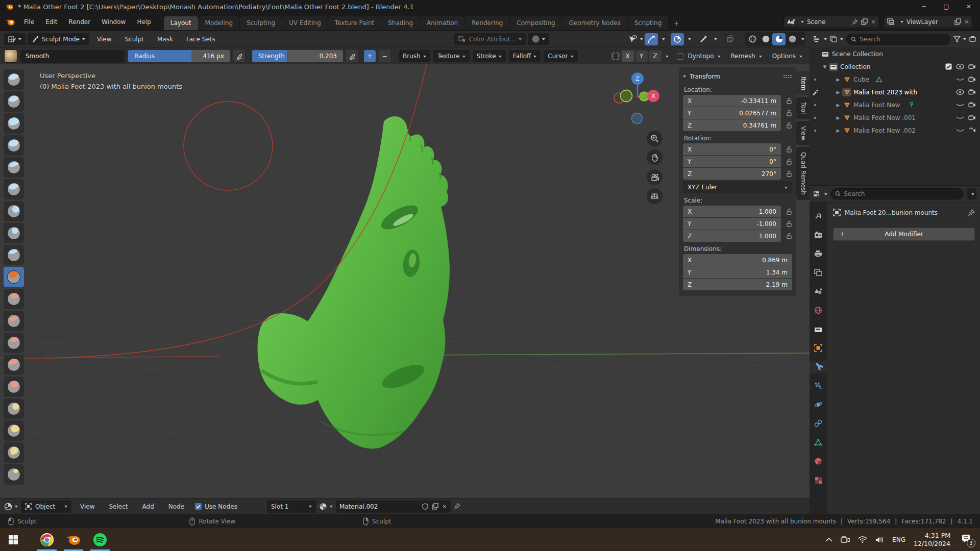 This screenshot has width=980, height=551. I want to click on remesh-label: Remesh, so click(743, 56).